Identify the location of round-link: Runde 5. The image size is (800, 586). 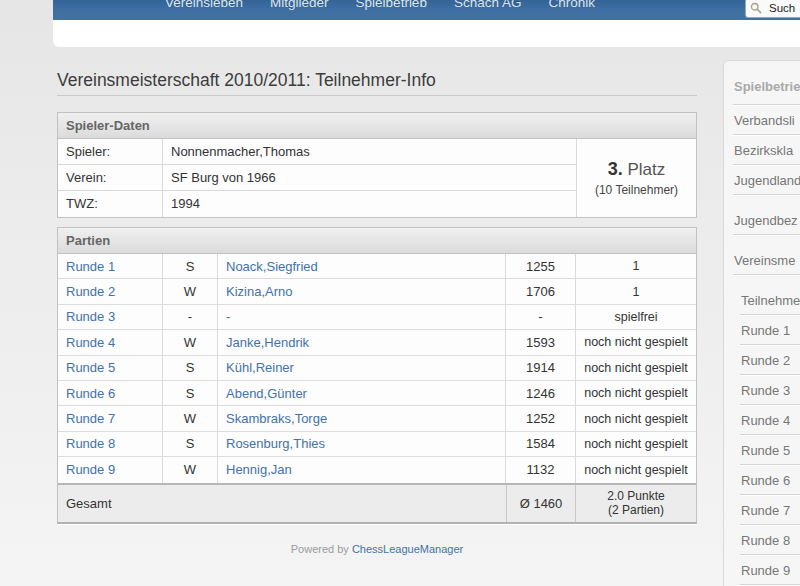
(110, 368).